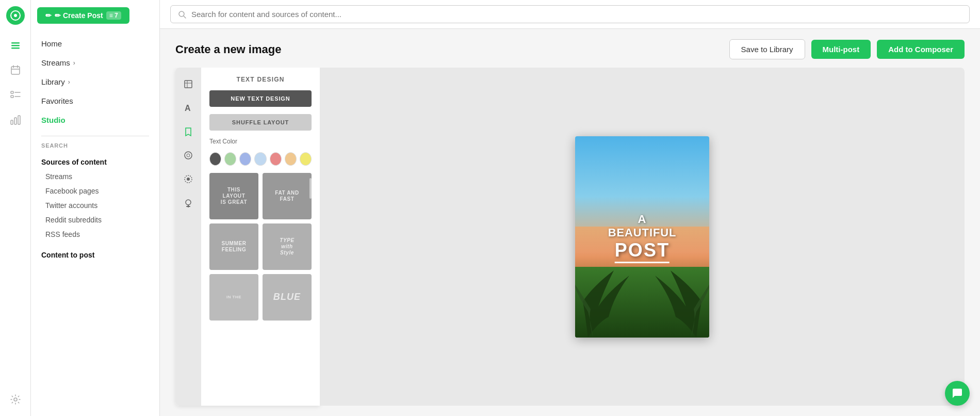 The image size is (980, 416). What do you see at coordinates (260, 141) in the screenshot?
I see `color-label: Text Color` at bounding box center [260, 141].